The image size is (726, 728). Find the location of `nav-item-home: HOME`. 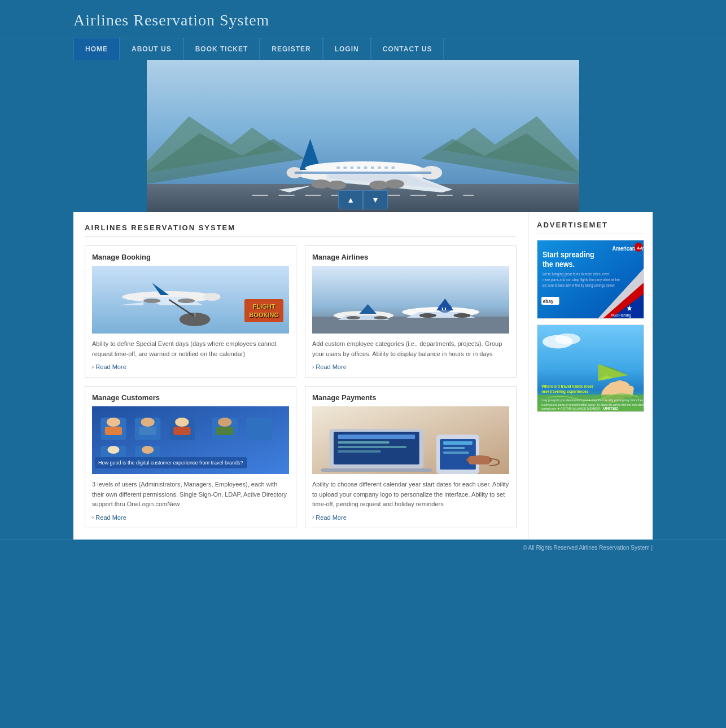

nav-item-home: HOME is located at coordinates (97, 49).